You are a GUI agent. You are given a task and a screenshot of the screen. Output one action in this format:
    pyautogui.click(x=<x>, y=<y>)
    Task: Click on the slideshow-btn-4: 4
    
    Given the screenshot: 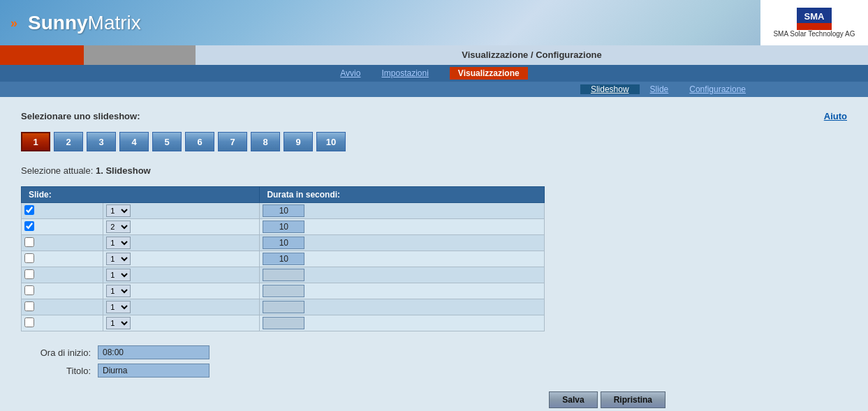 What is the action you would take?
    pyautogui.click(x=134, y=142)
    